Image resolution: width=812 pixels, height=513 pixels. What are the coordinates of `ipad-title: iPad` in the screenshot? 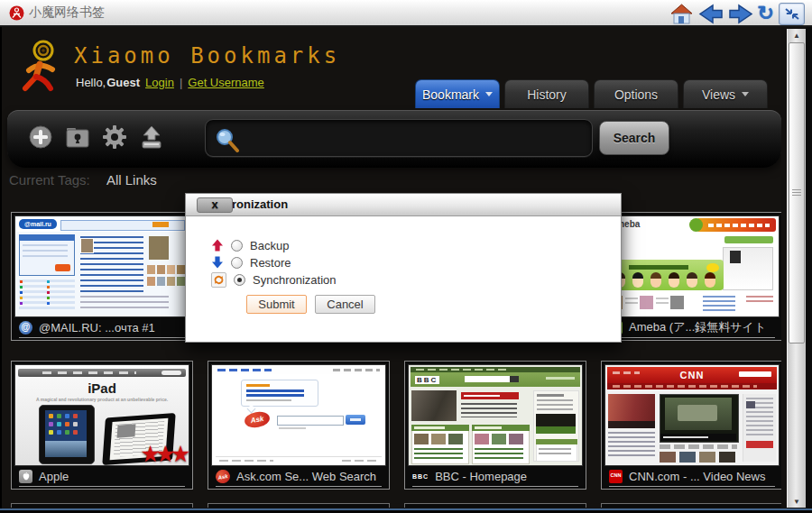 It's located at (102, 388).